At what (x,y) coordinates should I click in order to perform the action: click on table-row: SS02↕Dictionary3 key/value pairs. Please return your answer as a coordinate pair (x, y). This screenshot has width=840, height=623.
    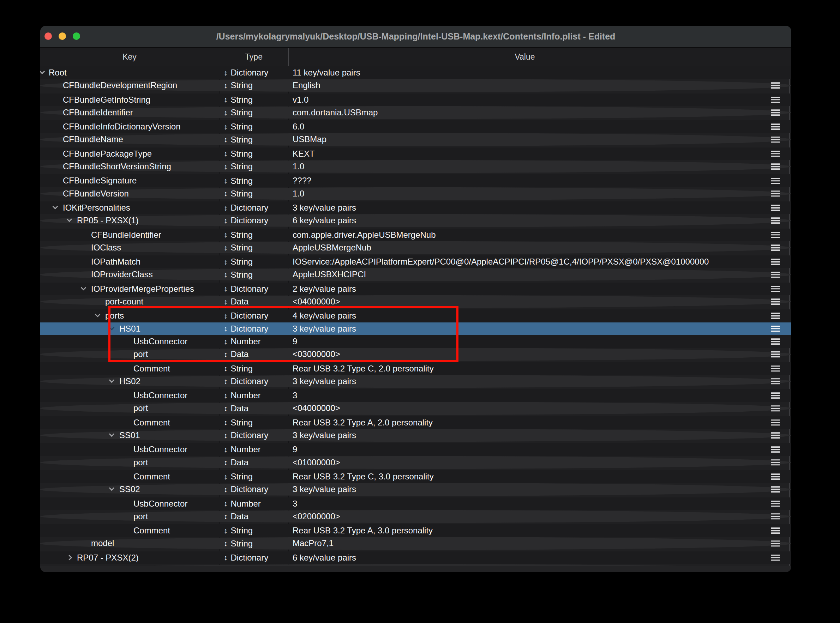
    Looking at the image, I should click on (416, 490).